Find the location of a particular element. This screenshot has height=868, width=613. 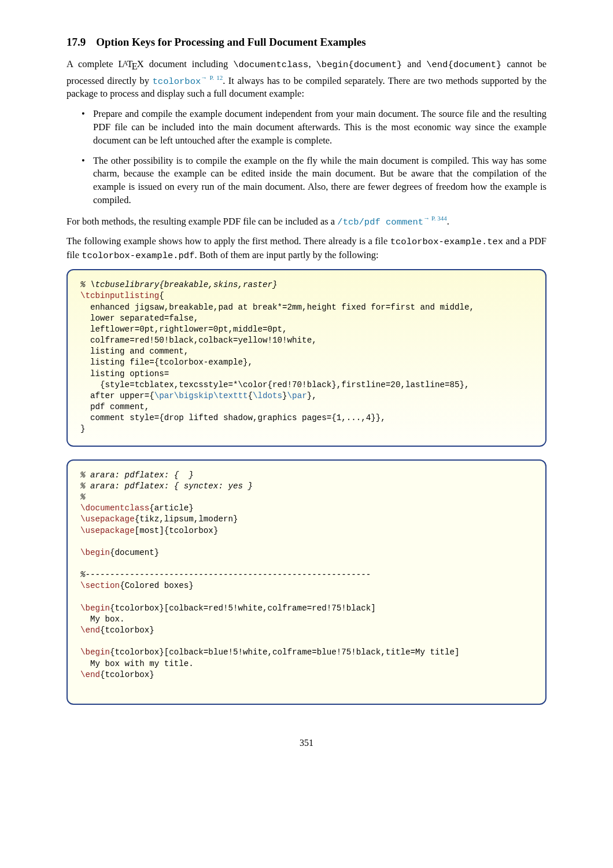

link-tcolorbox: tcolorbox is located at coordinates (177, 81).